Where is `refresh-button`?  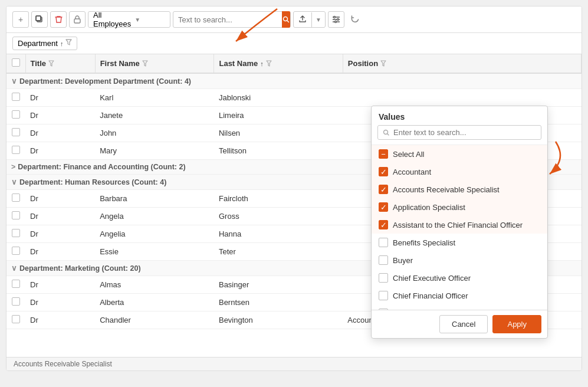 refresh-button is located at coordinates (355, 19).